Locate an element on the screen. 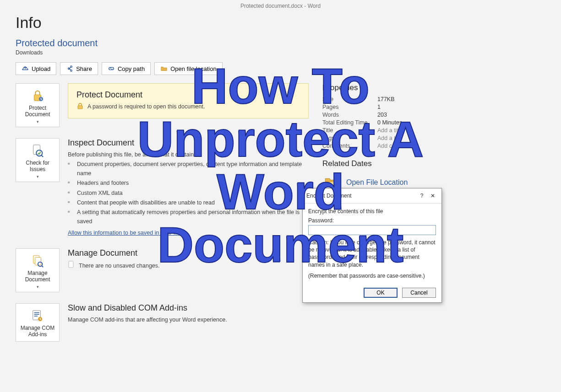 Image resolution: width=561 pixels, height=392 pixels. prop-key: Tags is located at coordinates (350, 138).